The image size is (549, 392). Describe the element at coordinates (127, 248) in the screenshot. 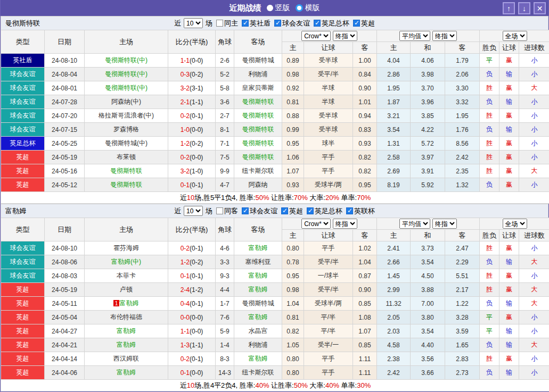

I see `home-team-cell: 霍芬海姆` at that location.